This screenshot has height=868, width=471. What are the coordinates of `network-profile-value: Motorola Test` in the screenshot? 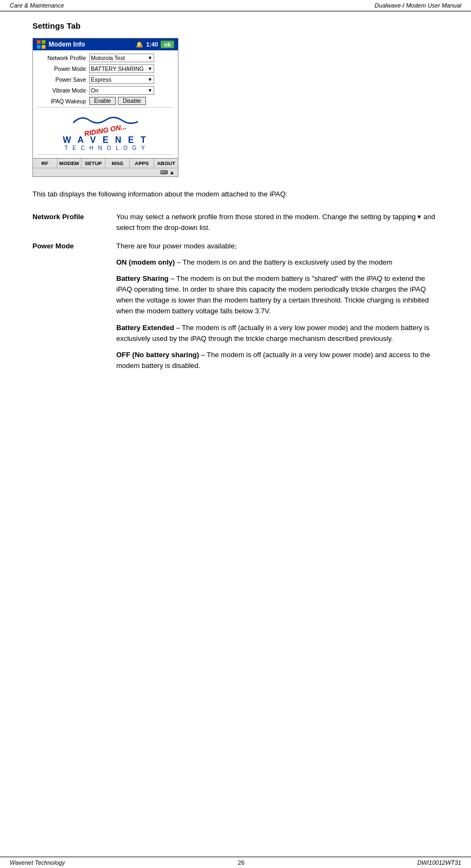 It's located at (108, 58).